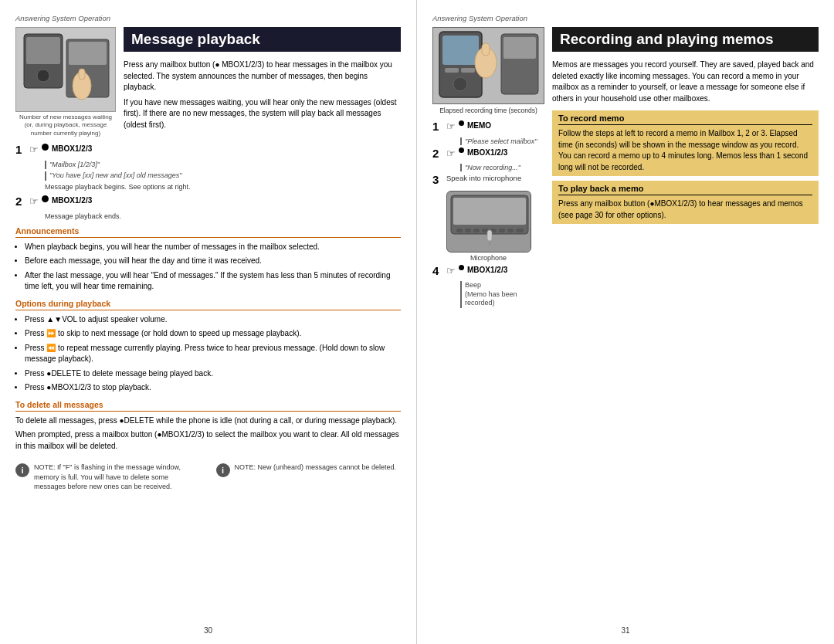  What do you see at coordinates (451, 153) in the screenshot?
I see `right-step2-finger: ☞` at bounding box center [451, 153].